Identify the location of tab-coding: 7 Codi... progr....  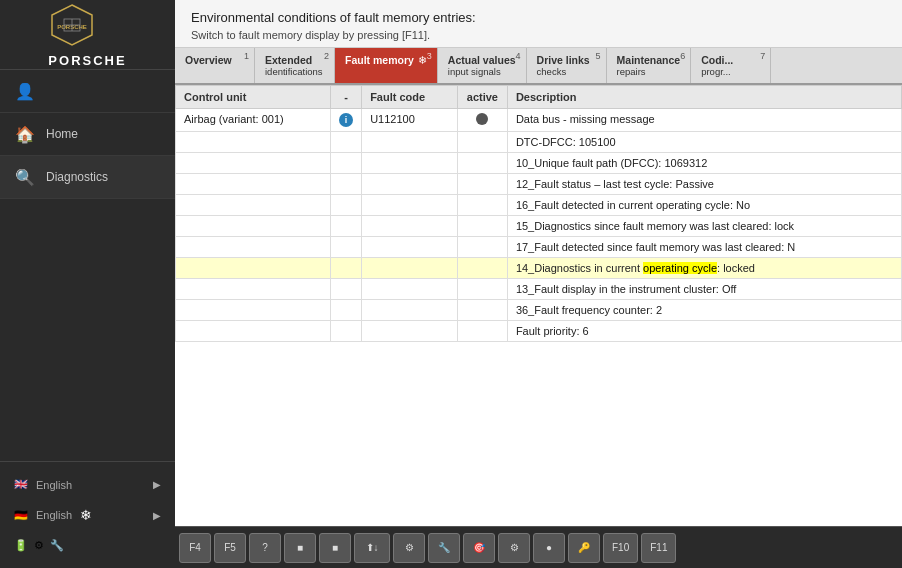
(731, 66).